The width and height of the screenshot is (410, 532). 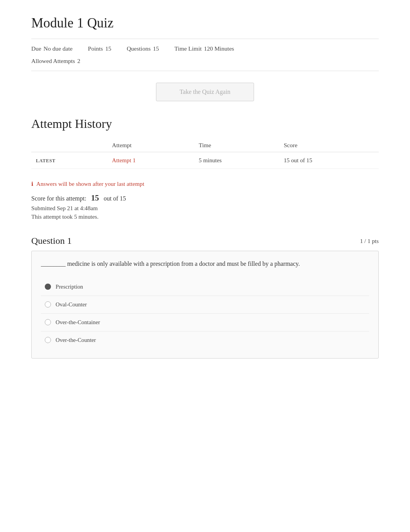 What do you see at coordinates (36, 49) in the screenshot?
I see `due-label: Due` at bounding box center [36, 49].